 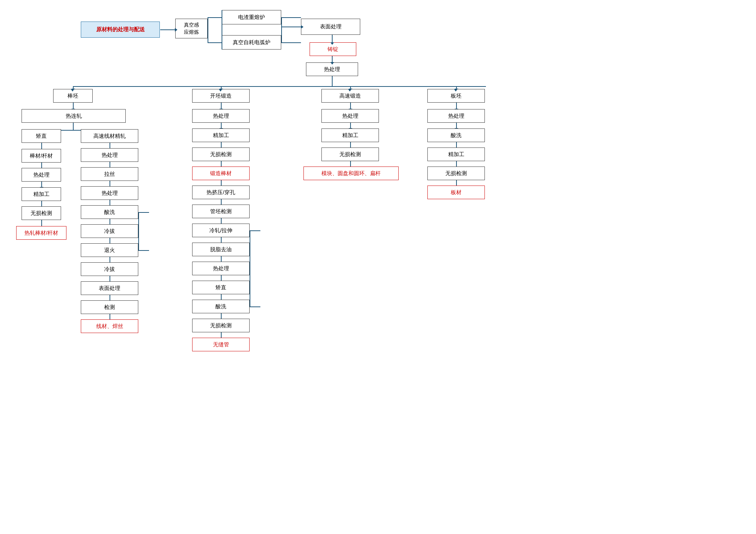 I want to click on tube-ndt-box: 管坯检测, so click(x=221, y=211).